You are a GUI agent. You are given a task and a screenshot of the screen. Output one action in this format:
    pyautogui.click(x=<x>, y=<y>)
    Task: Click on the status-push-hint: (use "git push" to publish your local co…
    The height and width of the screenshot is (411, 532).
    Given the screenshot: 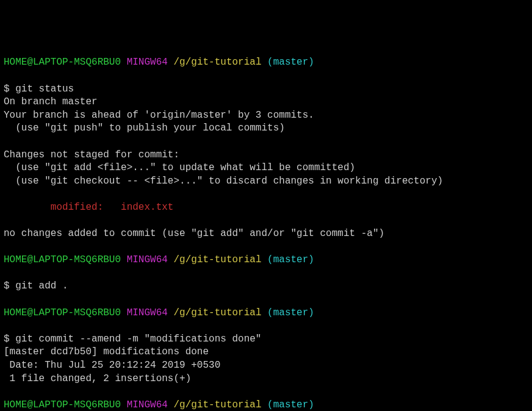 What is the action you would take?
    pyautogui.click(x=144, y=128)
    